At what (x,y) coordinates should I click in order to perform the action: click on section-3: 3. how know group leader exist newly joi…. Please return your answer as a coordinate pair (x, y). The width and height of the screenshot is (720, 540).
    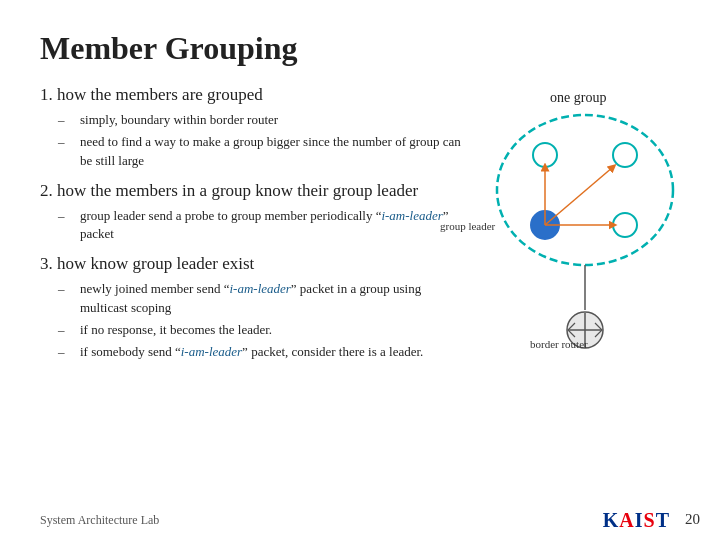
    Looking at the image, I should click on (255, 308).